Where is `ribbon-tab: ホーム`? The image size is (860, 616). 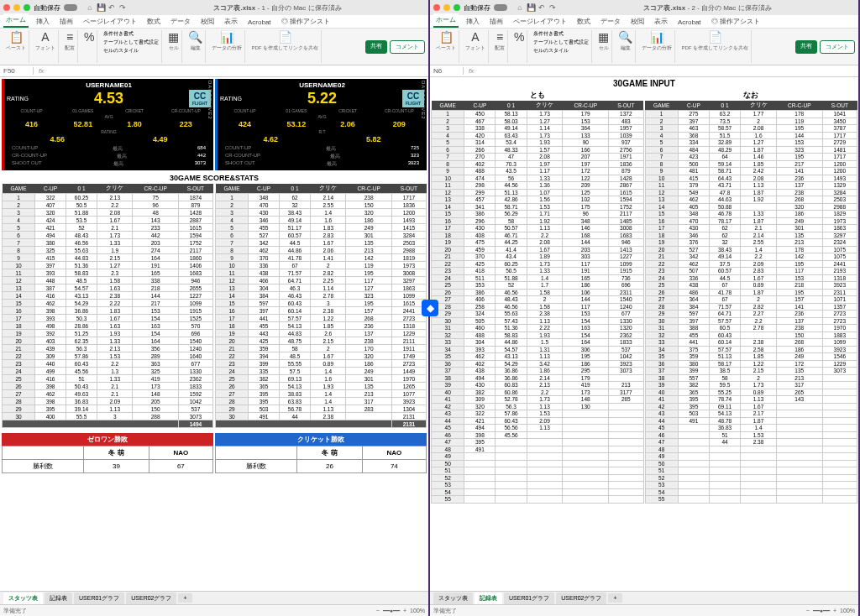 ribbon-tab: ホーム is located at coordinates (16, 20).